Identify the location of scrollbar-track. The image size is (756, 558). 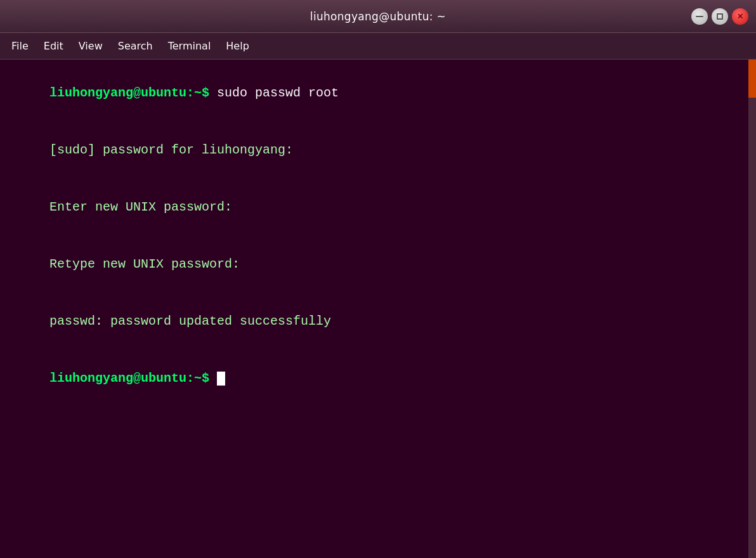
(752, 309).